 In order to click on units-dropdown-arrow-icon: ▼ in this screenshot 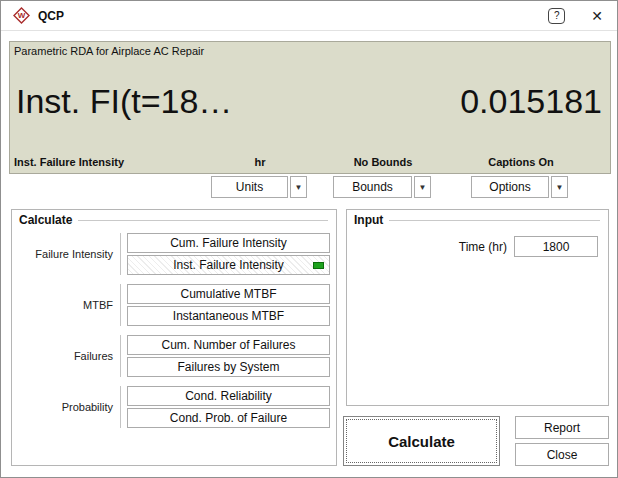, I will do `click(298, 187)`.